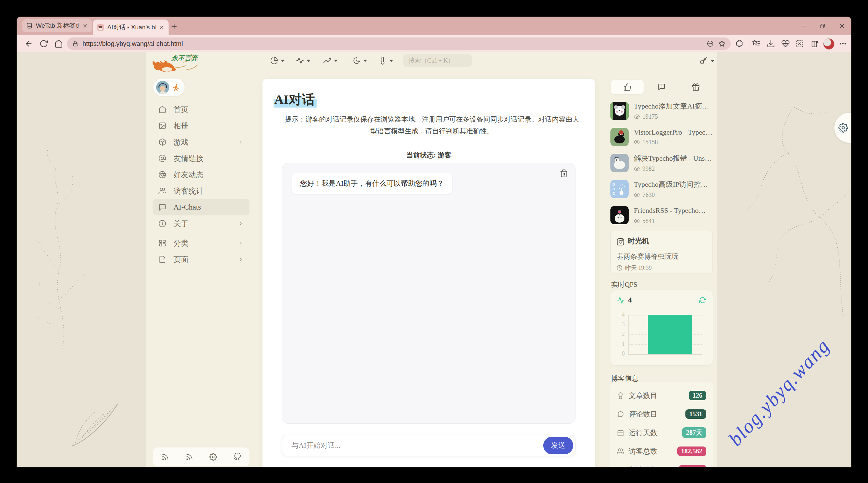  Describe the element at coordinates (213, 457) in the screenshot. I see `gear-icon` at that location.